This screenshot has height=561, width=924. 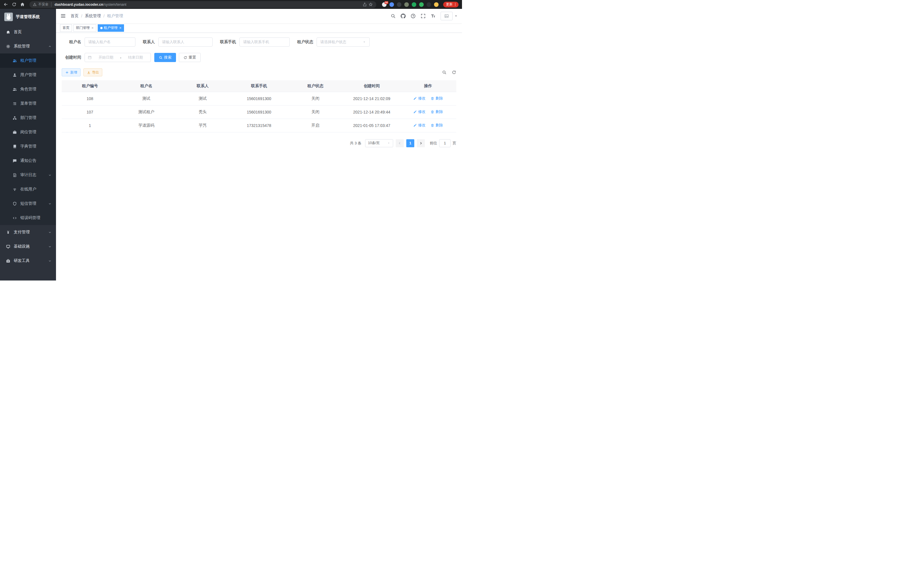 I want to click on fullscreen-icon, so click(x=423, y=16).